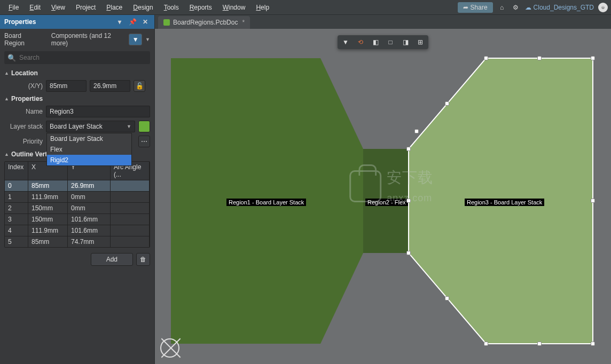  I want to click on tab-label: BoardRegions.PcbDoc, so click(205, 22).